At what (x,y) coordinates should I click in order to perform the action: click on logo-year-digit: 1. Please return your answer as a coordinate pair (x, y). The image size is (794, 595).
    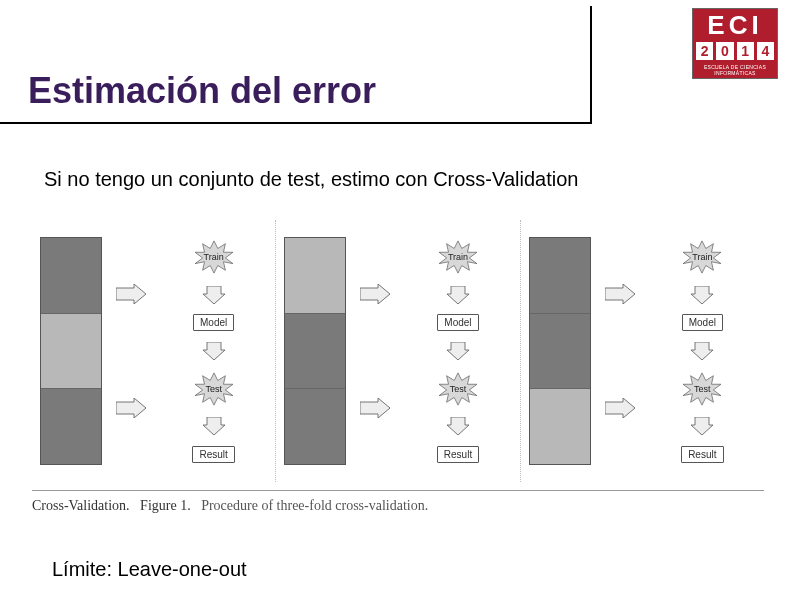
    Looking at the image, I should click on (746, 51).